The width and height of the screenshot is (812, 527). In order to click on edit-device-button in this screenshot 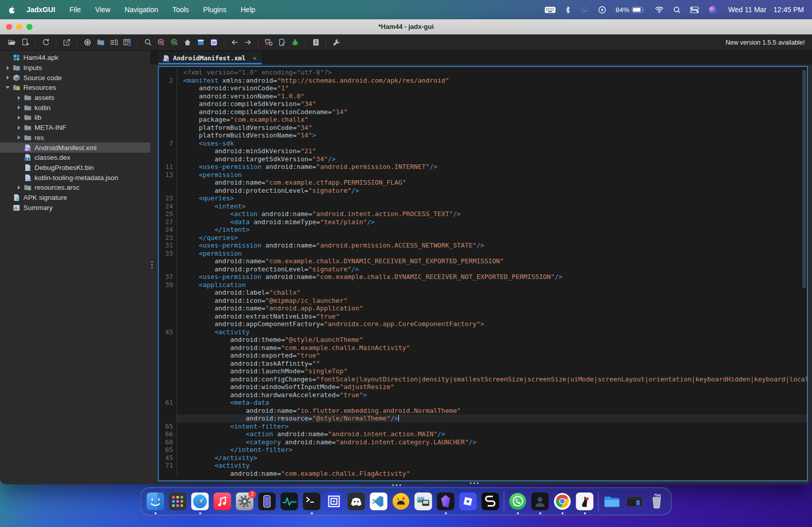, I will do `click(282, 43)`.